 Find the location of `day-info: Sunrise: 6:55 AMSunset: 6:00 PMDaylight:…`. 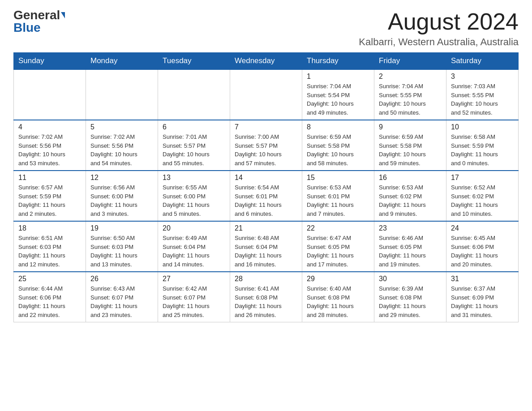

day-info: Sunrise: 6:55 AMSunset: 6:00 PMDaylight:… is located at coordinates (194, 201).